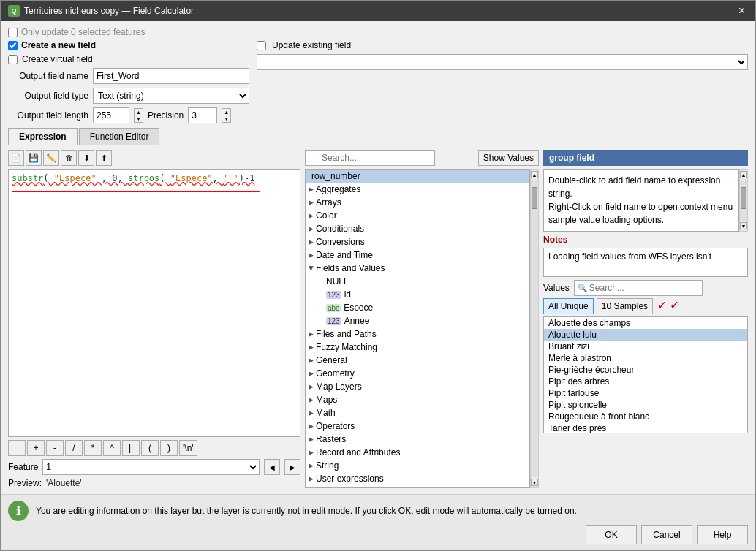 This screenshot has height=551, width=756. Describe the element at coordinates (417, 413) in the screenshot. I see `func-group-math: ▶ Math` at that location.